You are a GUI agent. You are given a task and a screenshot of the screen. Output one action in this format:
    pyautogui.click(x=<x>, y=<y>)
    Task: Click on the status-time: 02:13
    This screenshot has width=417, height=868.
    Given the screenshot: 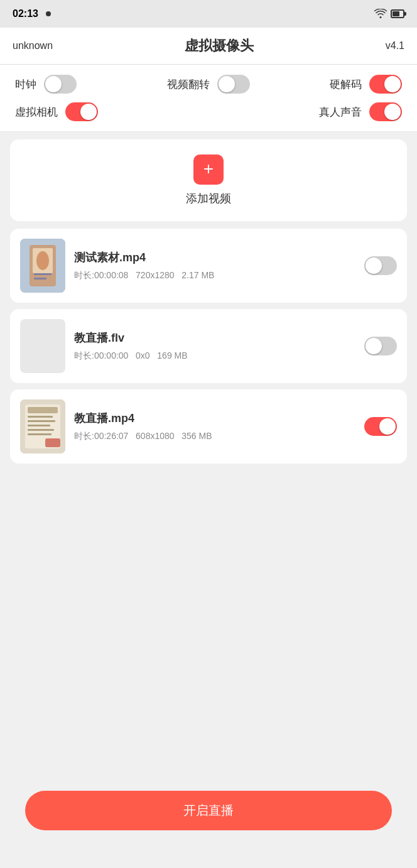 What is the action you would take?
    pyautogui.click(x=25, y=14)
    